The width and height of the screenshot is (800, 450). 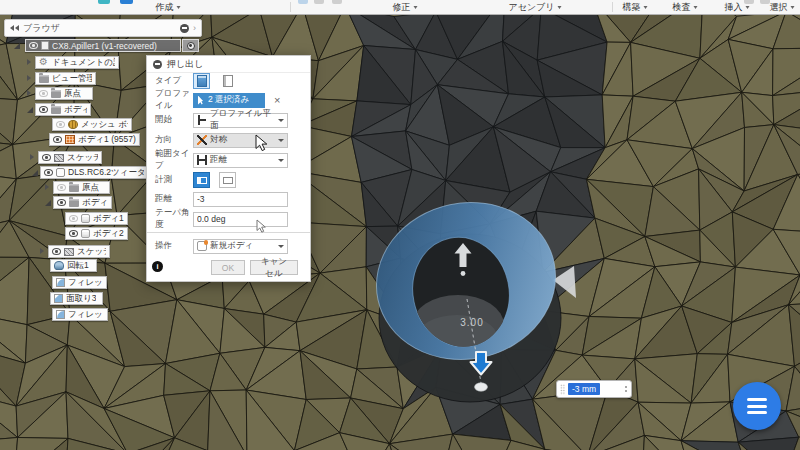 What do you see at coordinates (240, 246) in the screenshot?
I see `operation-dropdown: 新規ボディ` at bounding box center [240, 246].